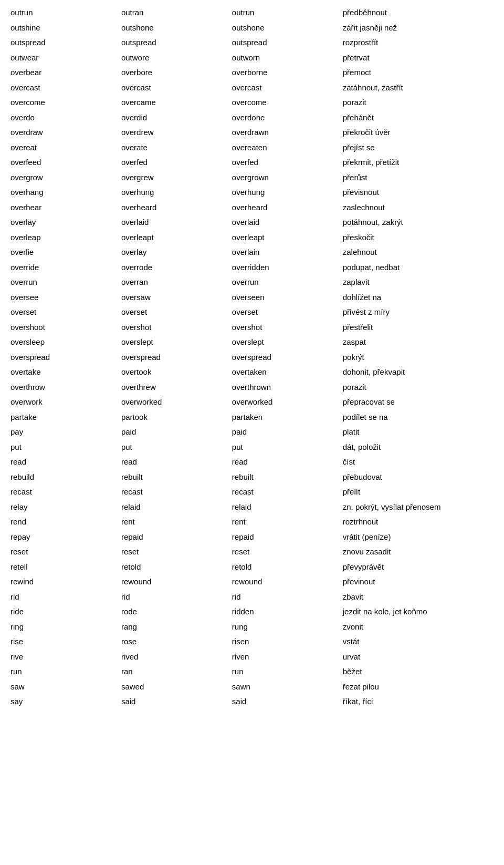  I want to click on table-cell: rend, so click(64, 522).